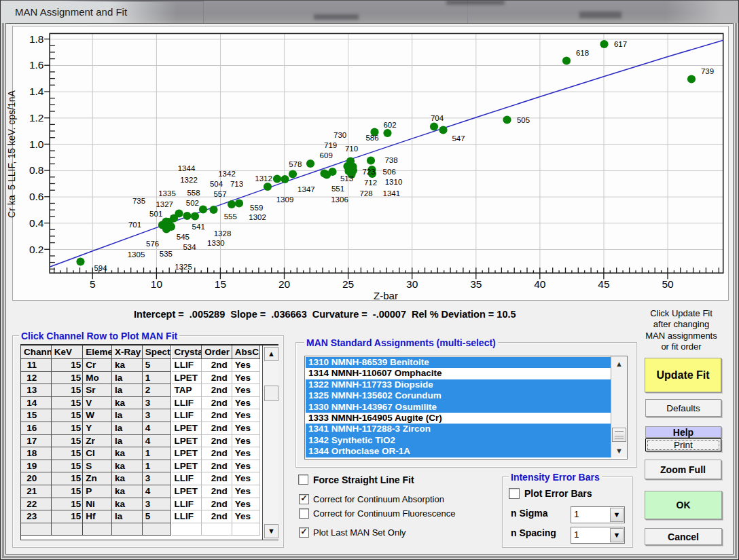  I want to click on svg-text: 1312, so click(264, 179).